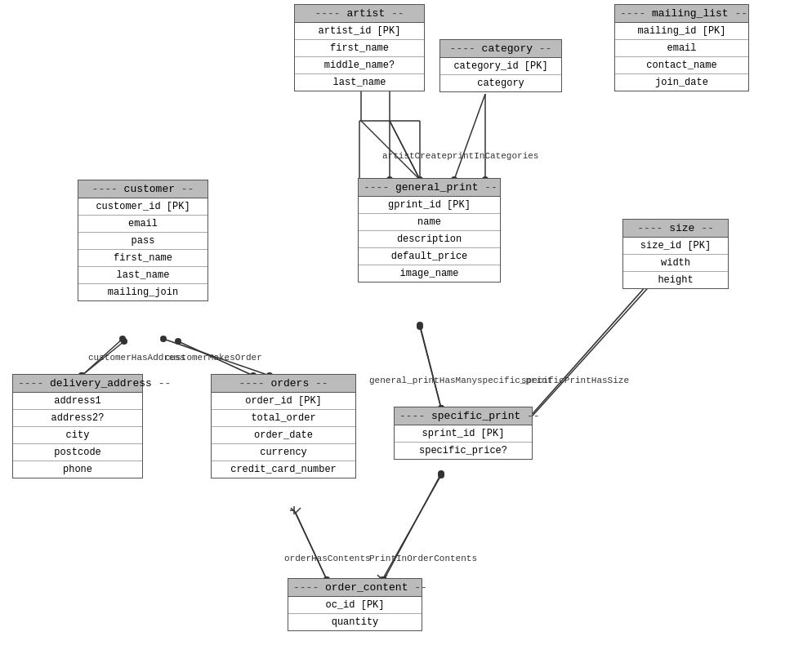  I want to click on field-phone: phone, so click(78, 470).